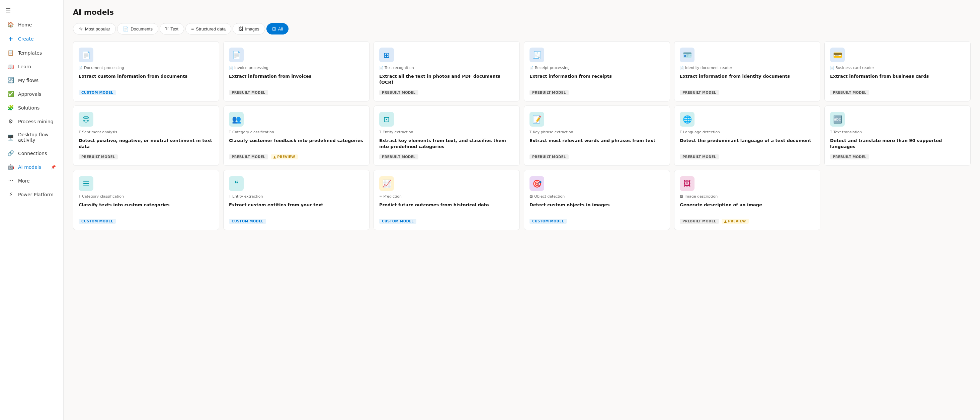 Image resolution: width=980 pixels, height=420 pixels. Describe the element at coordinates (81, 29) in the screenshot. I see `star-icon: ☆` at that location.